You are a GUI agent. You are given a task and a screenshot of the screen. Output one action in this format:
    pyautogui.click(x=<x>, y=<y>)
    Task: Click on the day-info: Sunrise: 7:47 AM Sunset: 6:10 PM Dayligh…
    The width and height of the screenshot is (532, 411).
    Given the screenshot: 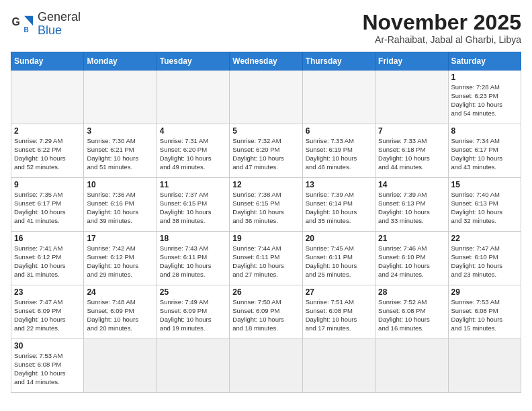 What is the action you would take?
    pyautogui.click(x=485, y=262)
    